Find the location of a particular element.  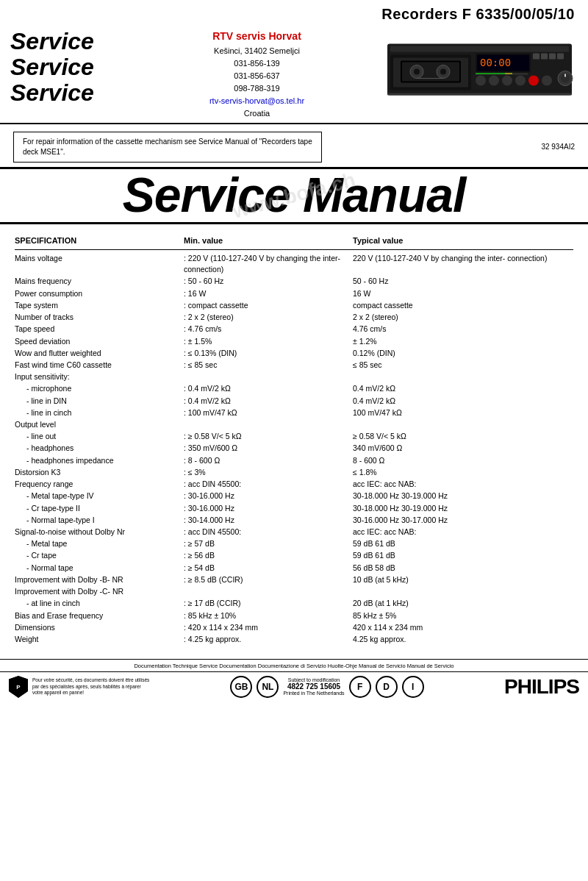

spec-label: Improvement with Dolby -C- NR is located at coordinates (99, 591).